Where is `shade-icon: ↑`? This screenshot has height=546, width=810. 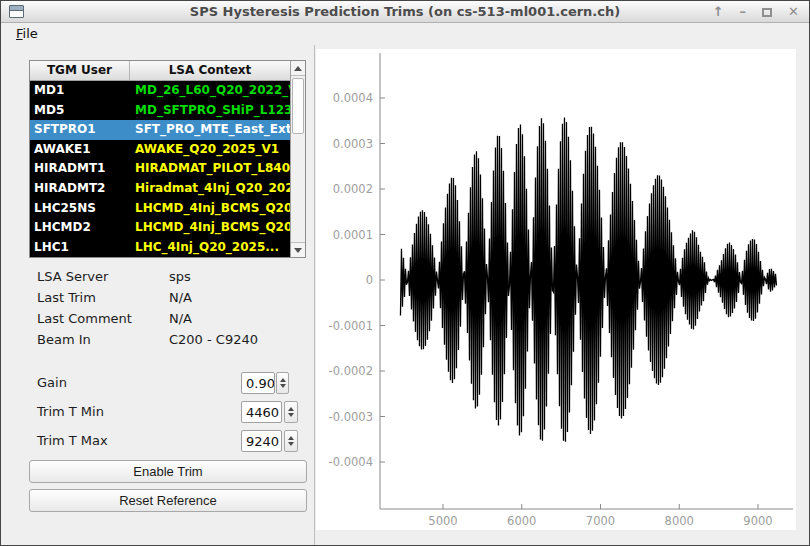
shade-icon: ↑ is located at coordinates (718, 12).